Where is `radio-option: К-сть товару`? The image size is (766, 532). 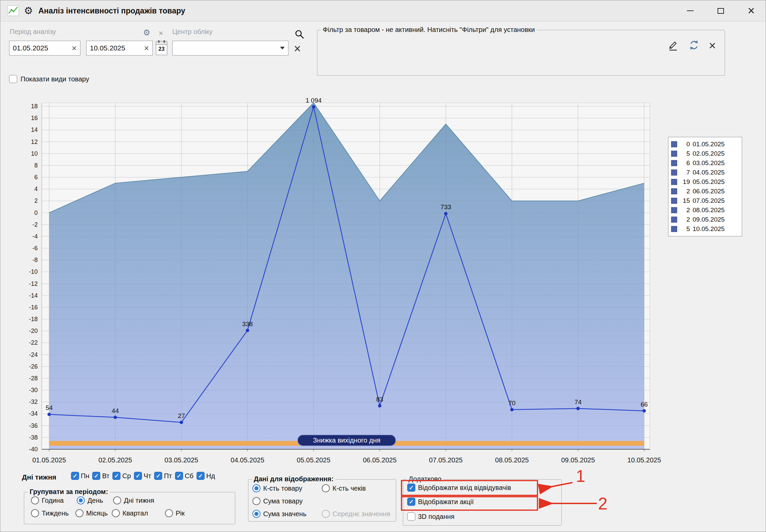
radio-option: К-сть товару is located at coordinates (277, 488).